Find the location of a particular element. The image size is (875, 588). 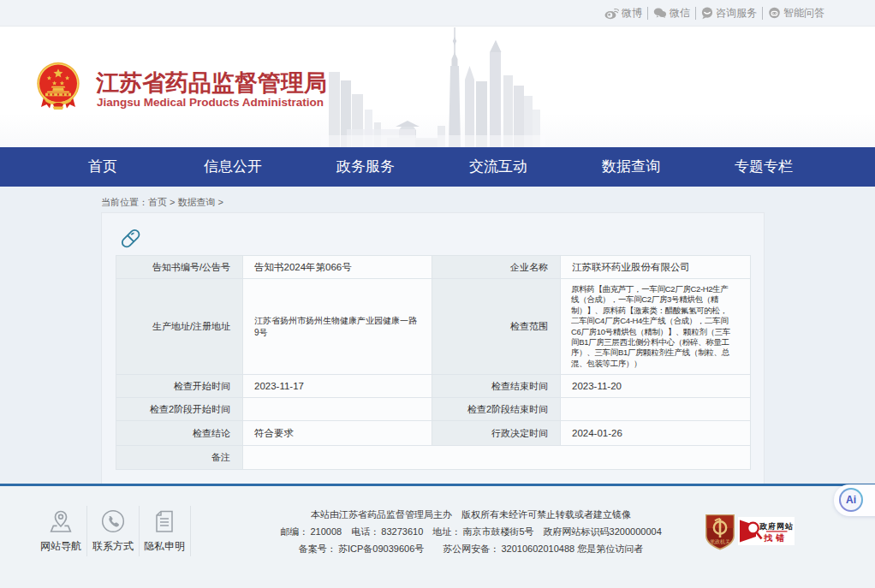

svg-text: 党政机关 is located at coordinates (720, 542).